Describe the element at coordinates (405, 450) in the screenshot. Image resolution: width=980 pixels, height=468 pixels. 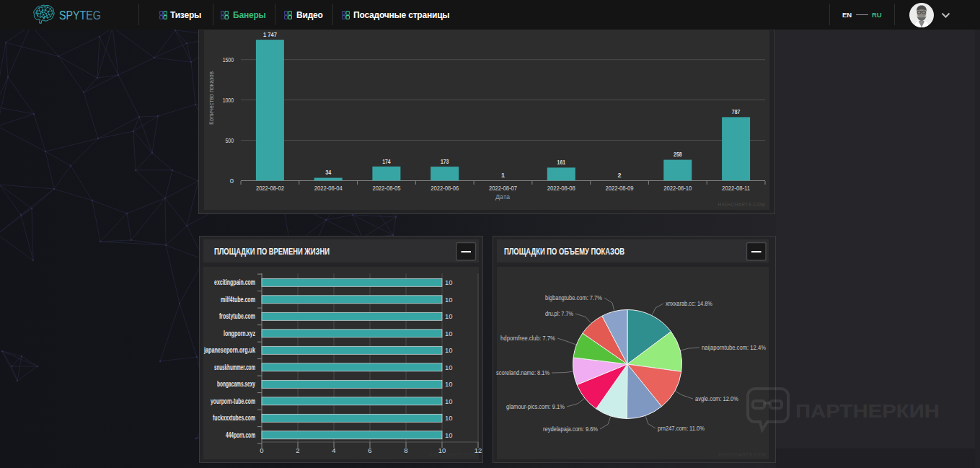
I see `svg-text: 8` at that location.